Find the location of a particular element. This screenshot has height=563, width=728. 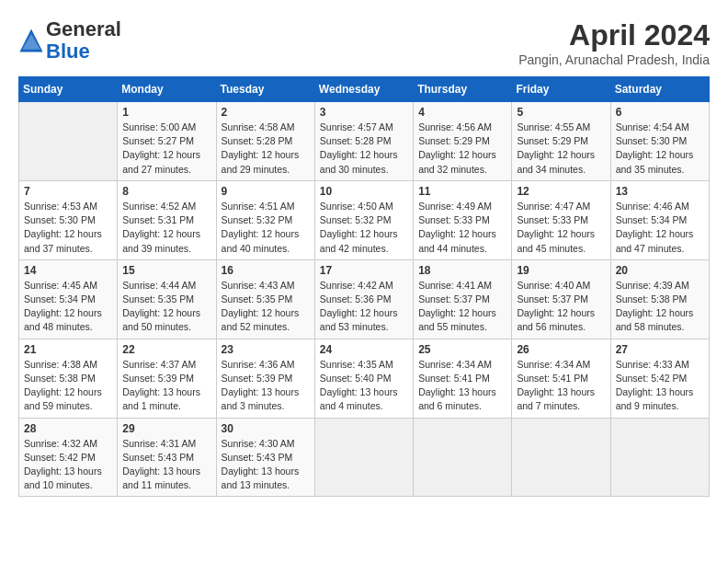

day-number: 27 is located at coordinates (660, 350).